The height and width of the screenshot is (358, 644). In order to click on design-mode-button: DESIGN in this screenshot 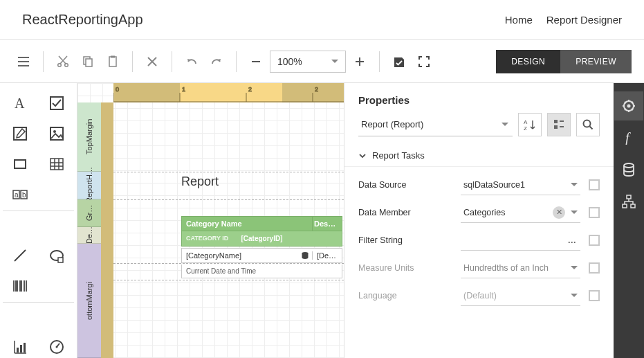, I will do `click(528, 62)`.